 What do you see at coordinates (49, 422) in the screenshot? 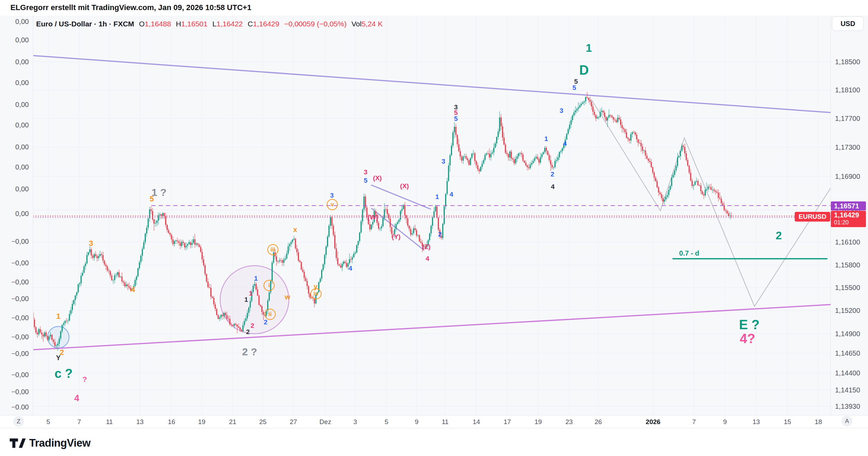
I see `time-axis-label: 5` at bounding box center [49, 422].